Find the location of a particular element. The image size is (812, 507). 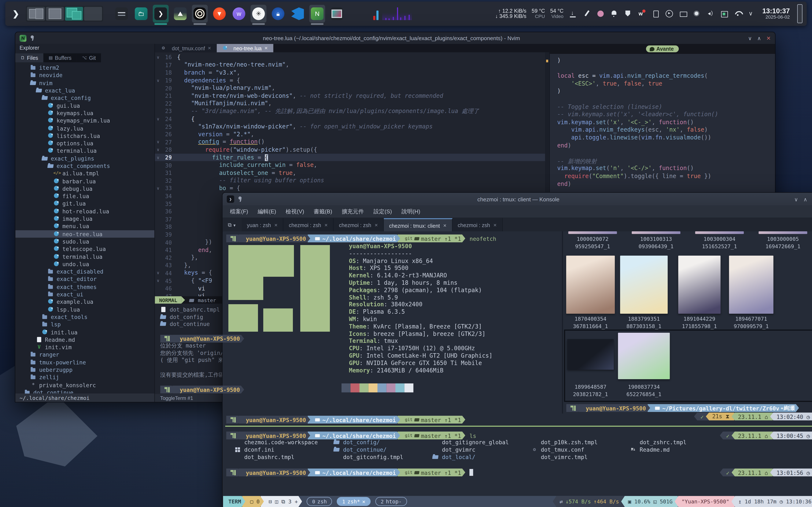

tree-item-iterm2: iterm2 is located at coordinates (85, 68).